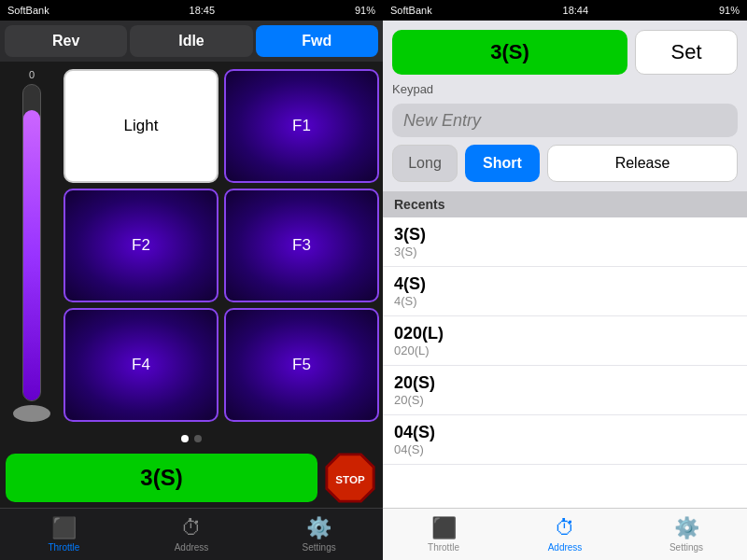  Describe the element at coordinates (65, 41) in the screenshot. I see `rev-button: Rev` at that location.